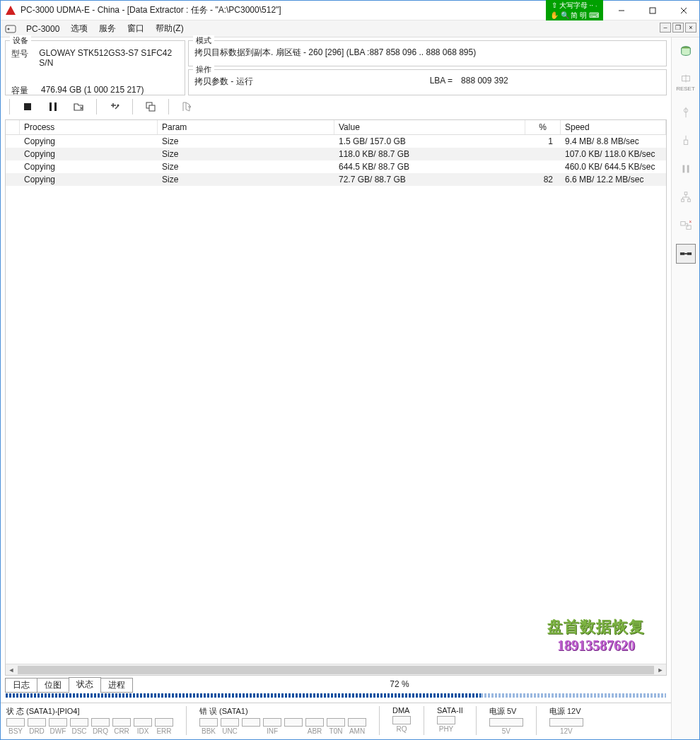  What do you see at coordinates (402, 721) in the screenshot?
I see `status-dma: DMA RQ` at bounding box center [402, 721].